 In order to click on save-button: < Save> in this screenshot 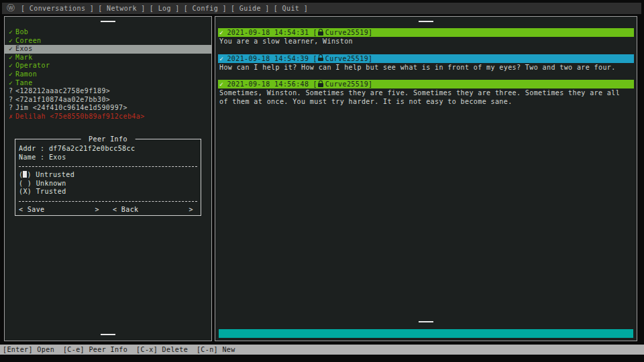, I will do `click(61, 209)`.